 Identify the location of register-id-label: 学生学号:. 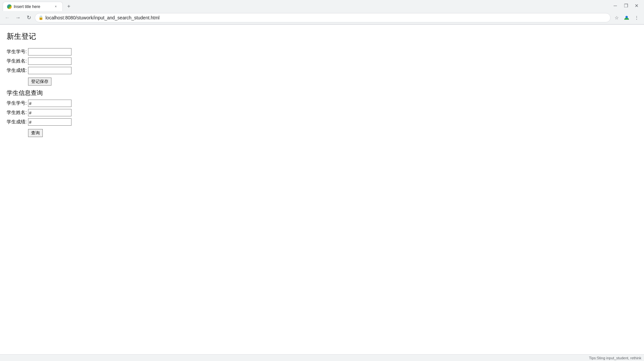
(17, 52).